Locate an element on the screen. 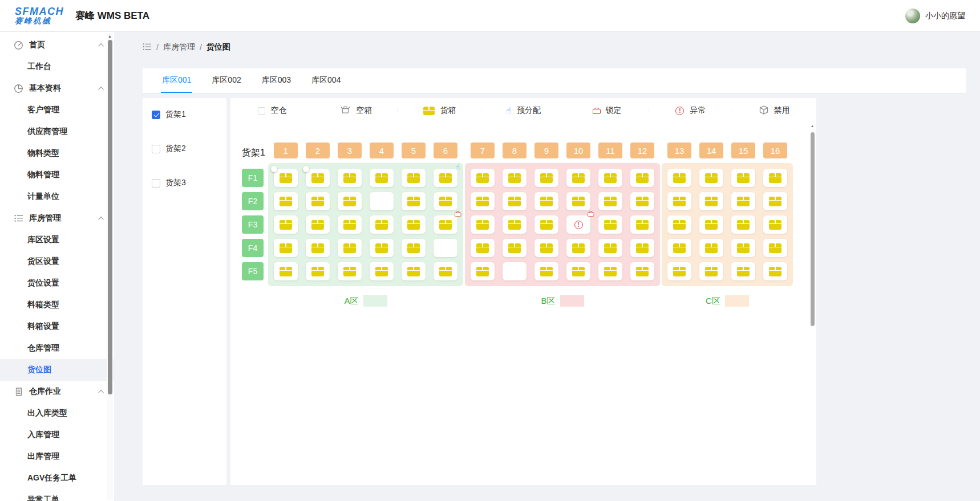 The image size is (980, 501). shelf-checkbox-shelf-1: 货架1 is located at coordinates (185, 115).